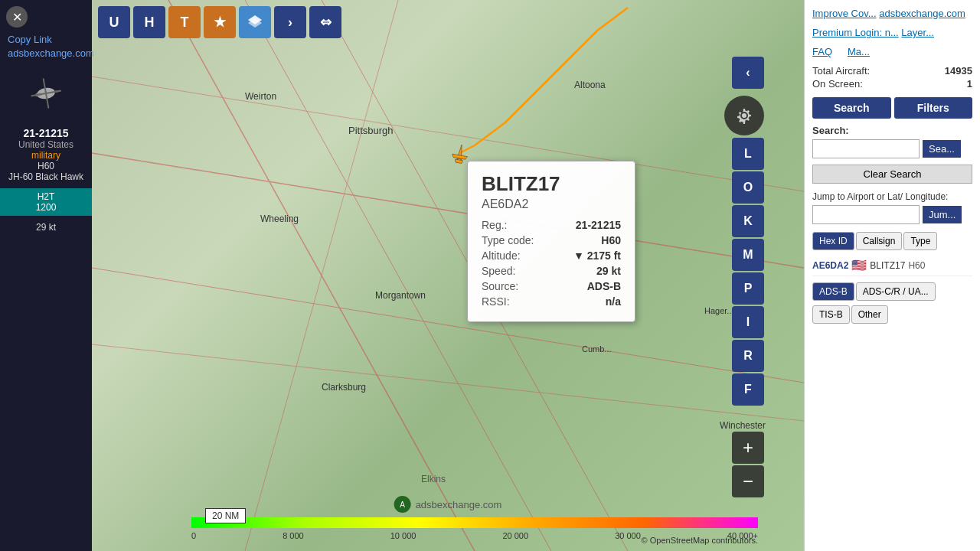 Image resolution: width=980 pixels, height=551 pixels. What do you see at coordinates (700, 540) in the screenshot?
I see `attribution-text: © OpenStreetMap contributors.` at bounding box center [700, 540].